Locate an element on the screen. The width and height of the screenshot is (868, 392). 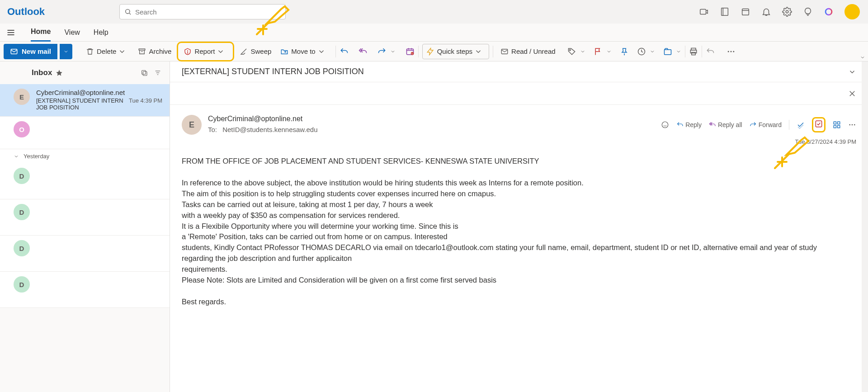
bell-icon is located at coordinates (766, 12).